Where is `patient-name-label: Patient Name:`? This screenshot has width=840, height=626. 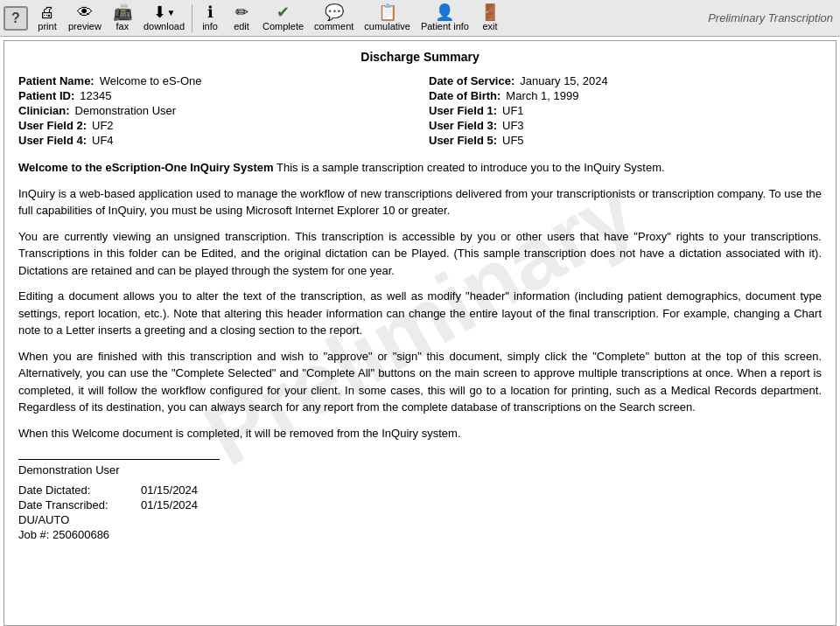
patient-name-label: Patient Name: is located at coordinates (56, 80).